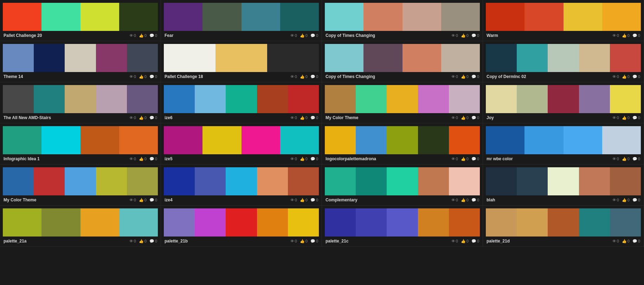  What do you see at coordinates (402, 144) in the screenshot?
I see `palette-card: logocolorpalettemadrona👁 0👍 0💬 0` at bounding box center [402, 144].